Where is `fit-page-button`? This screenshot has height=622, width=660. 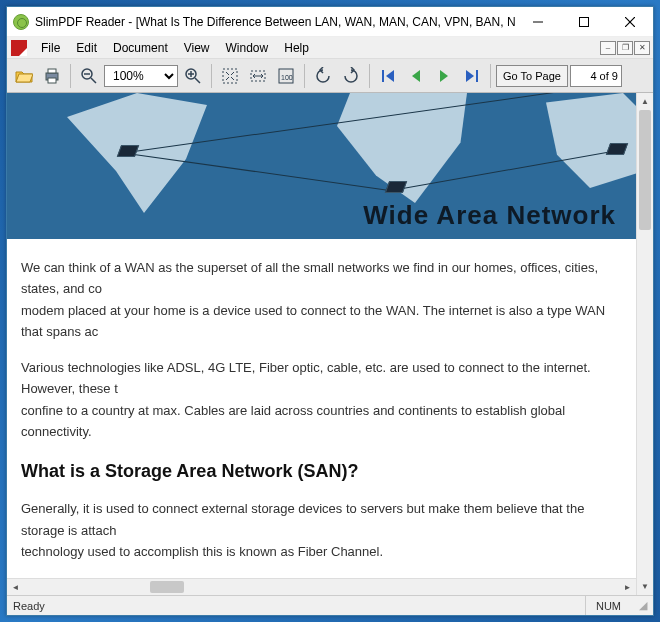 fit-page-button is located at coordinates (230, 76).